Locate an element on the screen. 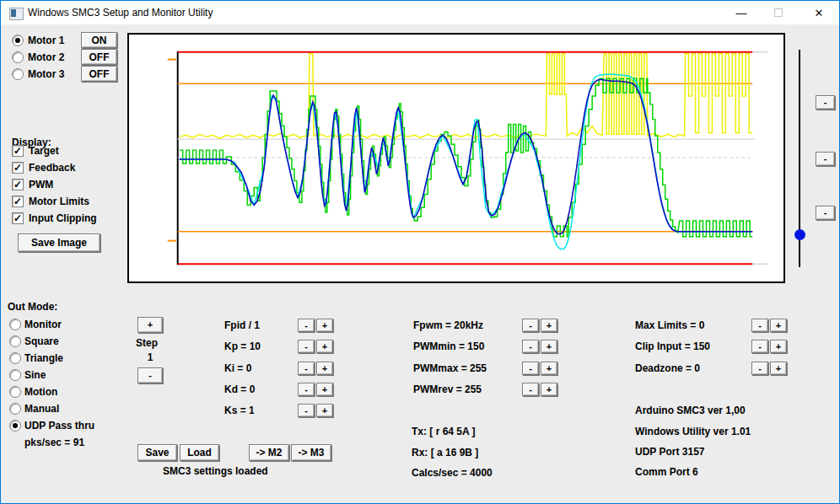  deadzone-plus-button: + is located at coordinates (778, 368).